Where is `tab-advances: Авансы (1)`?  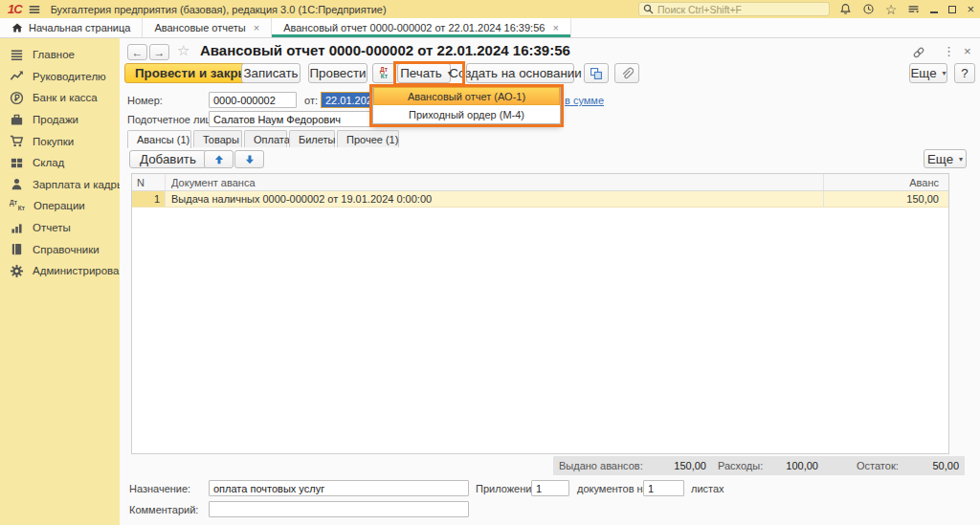 tab-advances: Авансы (1) is located at coordinates (159, 140).